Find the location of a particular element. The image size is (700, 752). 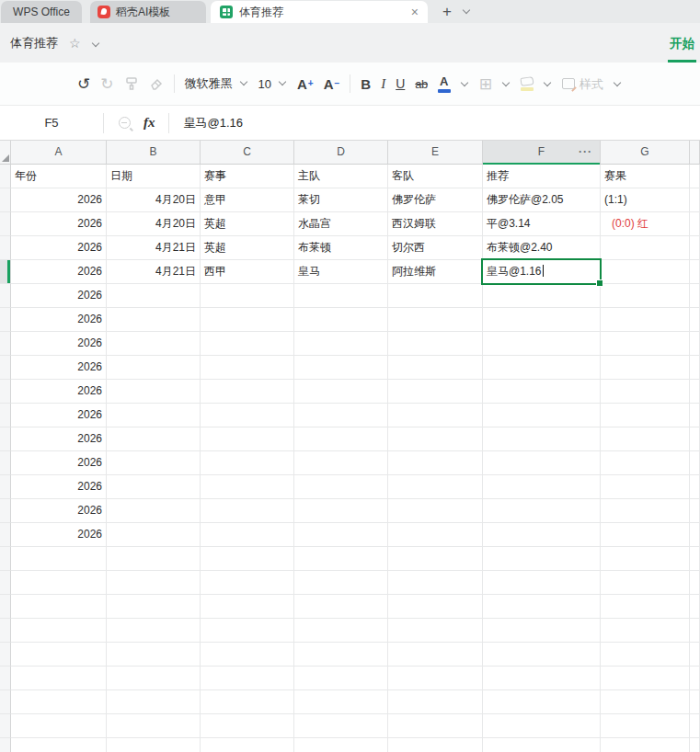

cell: 4月21日 is located at coordinates (154, 272).